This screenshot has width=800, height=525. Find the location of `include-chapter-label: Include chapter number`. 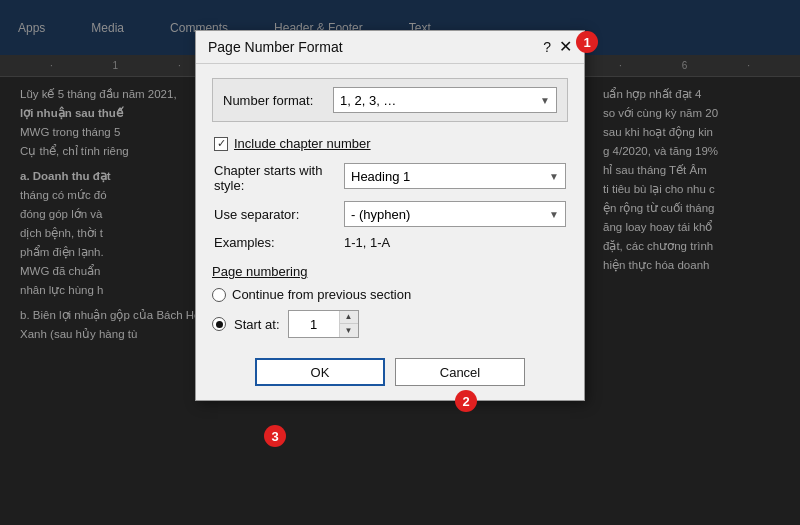

include-chapter-label: Include chapter number is located at coordinates (302, 144).